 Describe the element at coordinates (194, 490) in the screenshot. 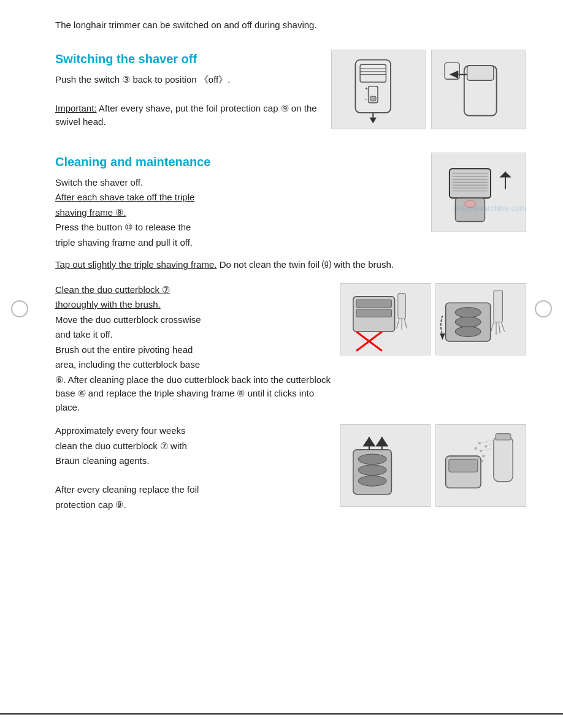

I see `after-line1: After every cleaning replace the foil` at that location.